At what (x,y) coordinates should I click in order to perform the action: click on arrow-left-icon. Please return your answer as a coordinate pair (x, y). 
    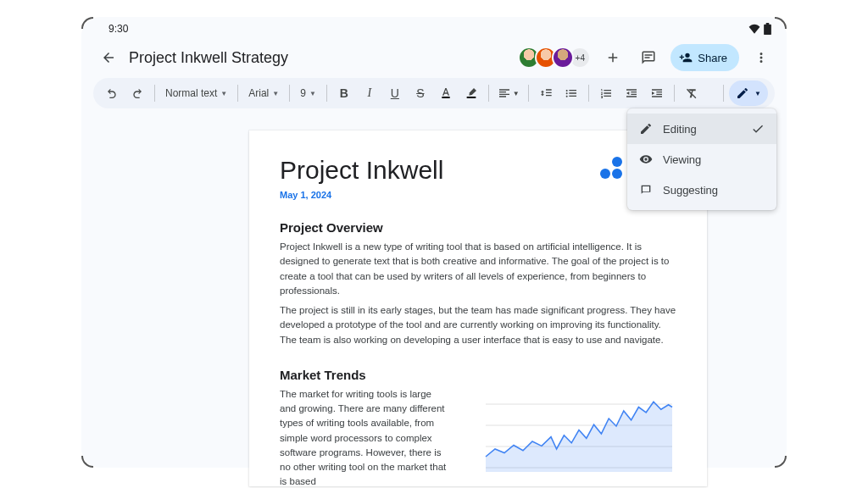
    Looking at the image, I should click on (108, 58).